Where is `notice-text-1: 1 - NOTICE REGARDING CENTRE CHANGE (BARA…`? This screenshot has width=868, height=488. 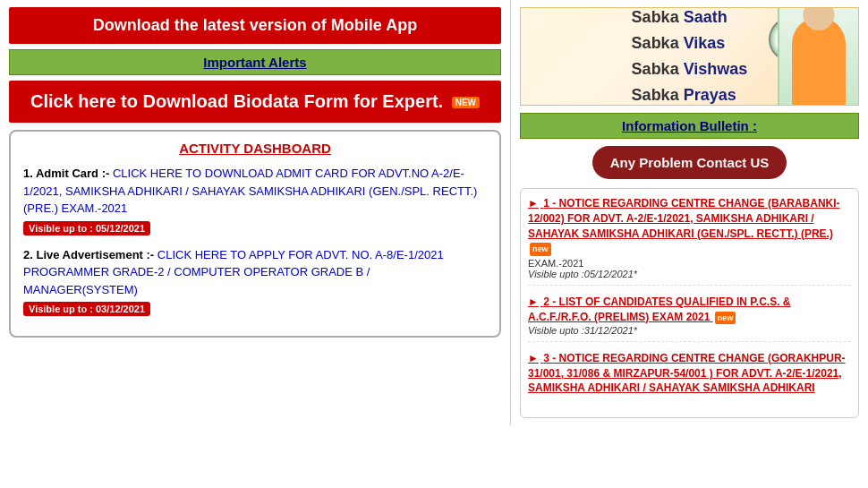
notice-text-1: 1 - NOTICE REGARDING CENTRE CHANGE (BARA… is located at coordinates (684, 218).